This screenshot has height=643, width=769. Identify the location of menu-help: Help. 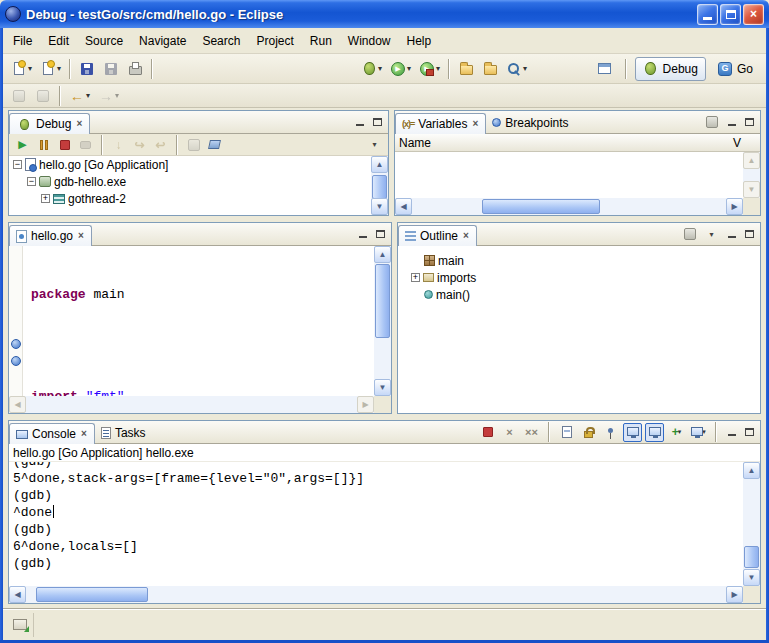
(420, 41).